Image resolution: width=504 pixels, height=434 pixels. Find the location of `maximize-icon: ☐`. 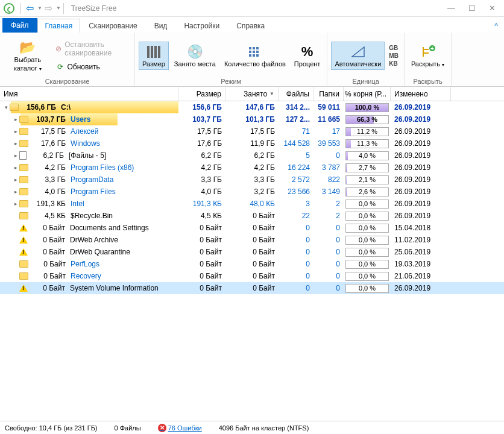

maximize-icon: ☐ is located at coordinates (472, 8).